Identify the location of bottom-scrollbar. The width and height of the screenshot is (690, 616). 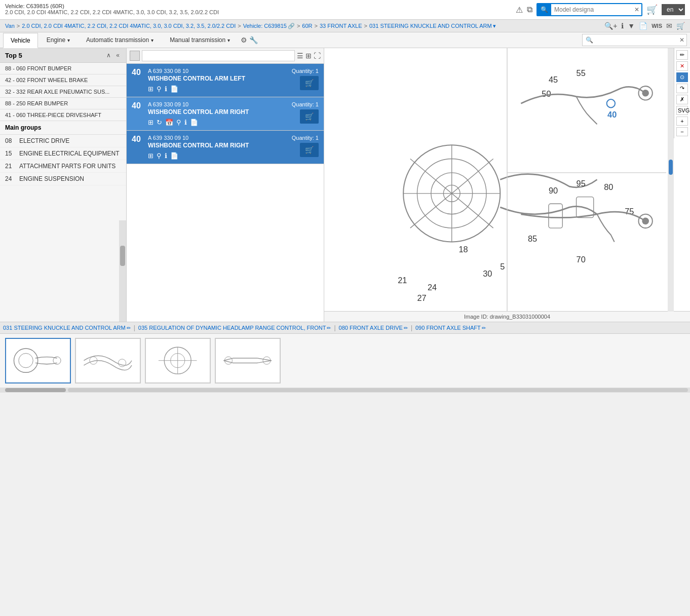
(345, 390).